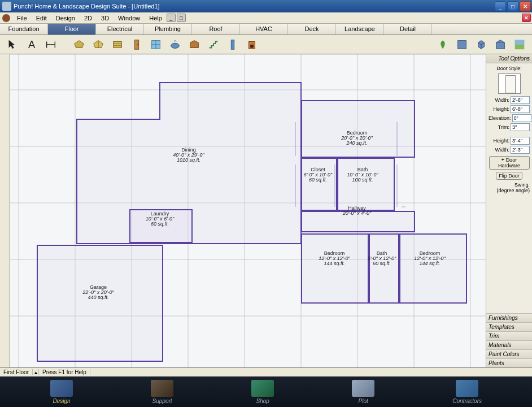  I want to click on menu-file: File, so click(22, 18).